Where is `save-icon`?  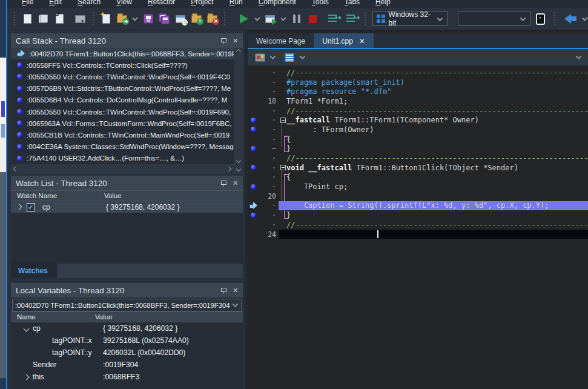
save-icon is located at coordinates (148, 19).